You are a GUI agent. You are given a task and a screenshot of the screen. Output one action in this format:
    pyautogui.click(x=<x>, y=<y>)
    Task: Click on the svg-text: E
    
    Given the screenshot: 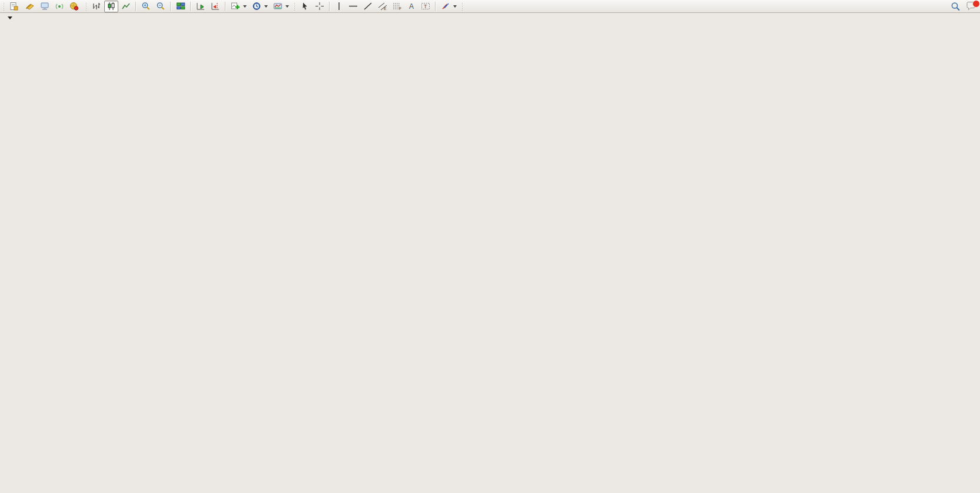 What is the action you would take?
    pyautogui.click(x=385, y=8)
    